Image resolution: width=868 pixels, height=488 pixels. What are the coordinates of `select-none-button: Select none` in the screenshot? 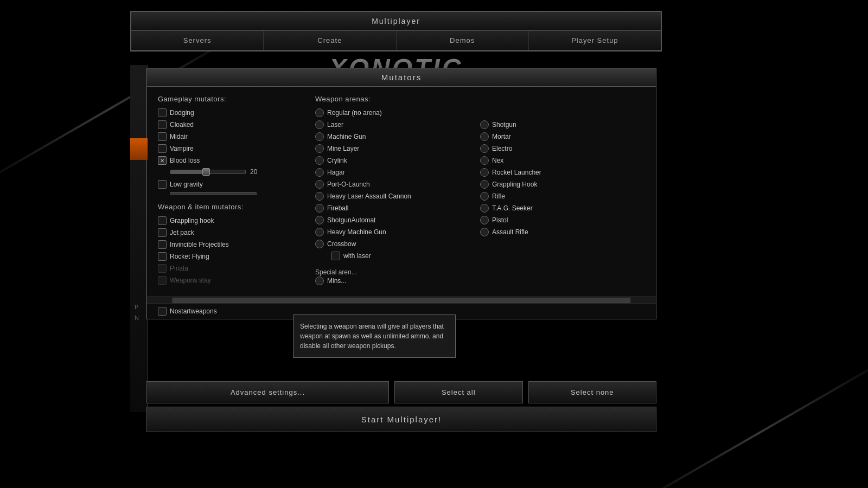 It's located at (592, 393).